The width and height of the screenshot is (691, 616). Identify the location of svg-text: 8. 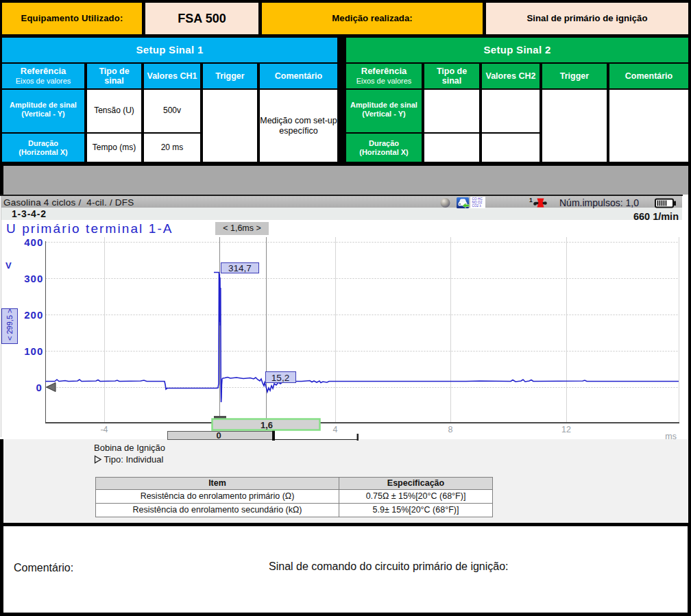
(451, 430).